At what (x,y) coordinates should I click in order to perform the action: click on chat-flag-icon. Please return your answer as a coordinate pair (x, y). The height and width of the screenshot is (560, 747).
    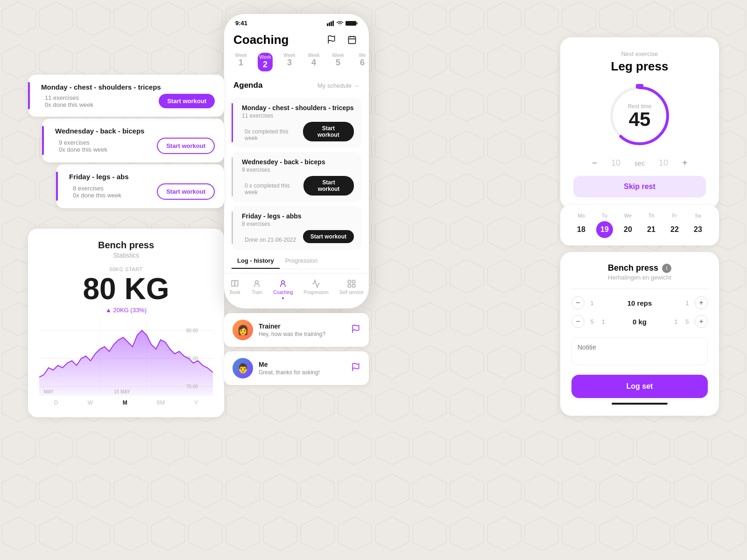
    Looking at the image, I should click on (356, 330).